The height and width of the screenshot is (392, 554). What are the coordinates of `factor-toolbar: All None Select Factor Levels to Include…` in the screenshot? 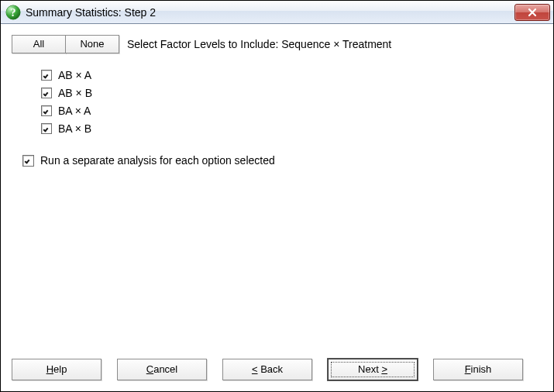 It's located at (277, 44).